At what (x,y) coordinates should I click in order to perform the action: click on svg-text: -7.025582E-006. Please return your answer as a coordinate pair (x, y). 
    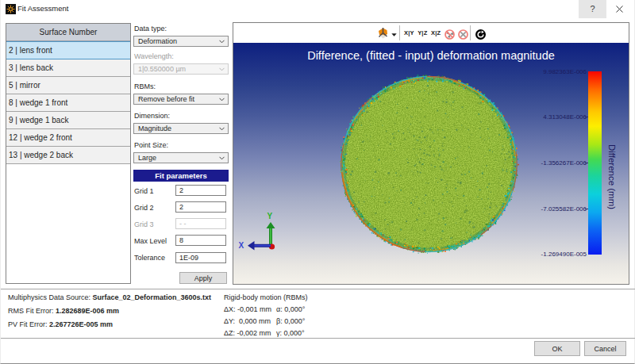
    Looking at the image, I should click on (564, 209).